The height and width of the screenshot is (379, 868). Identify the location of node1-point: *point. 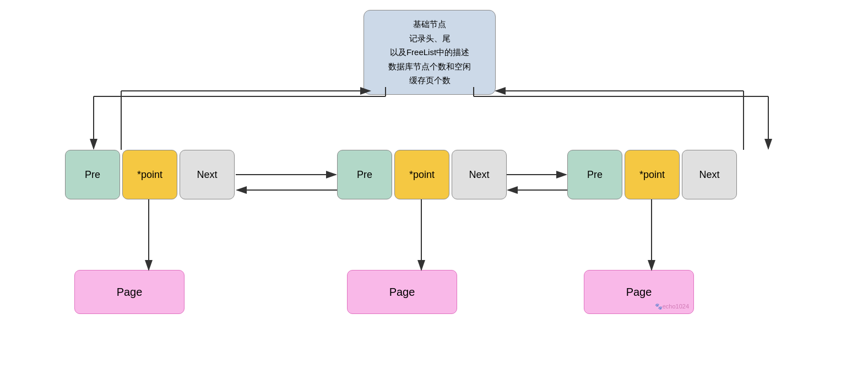
(150, 175).